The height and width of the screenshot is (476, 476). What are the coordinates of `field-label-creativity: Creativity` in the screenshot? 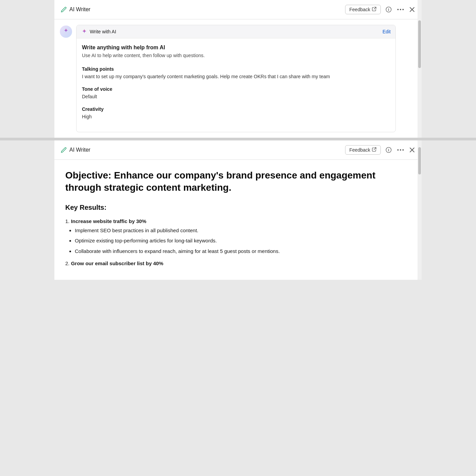 It's located at (236, 109).